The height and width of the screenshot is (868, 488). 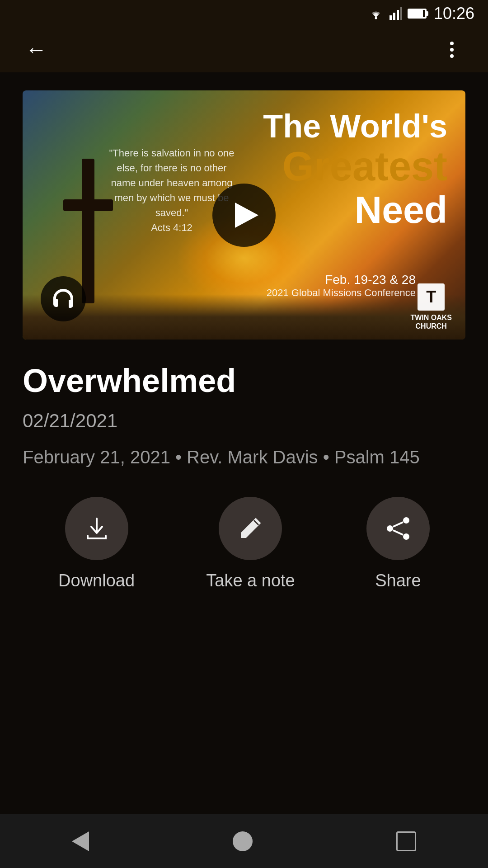 What do you see at coordinates (244, 841) in the screenshot?
I see `bottom-nav` at bounding box center [244, 841].